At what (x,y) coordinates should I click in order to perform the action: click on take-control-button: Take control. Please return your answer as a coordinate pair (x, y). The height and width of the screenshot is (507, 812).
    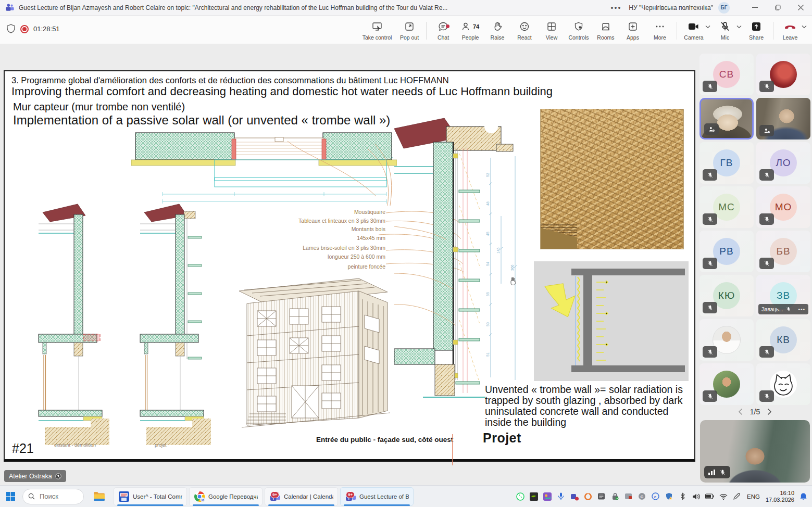
    Looking at the image, I should click on (377, 29).